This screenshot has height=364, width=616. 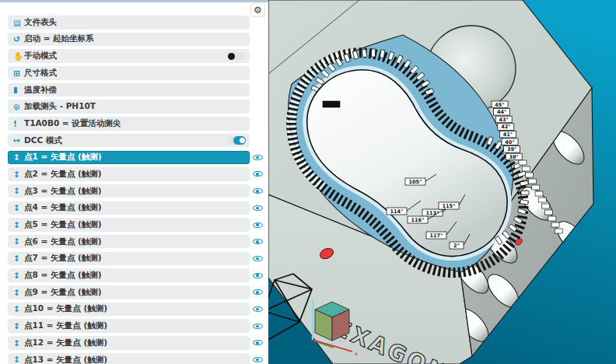 What do you see at coordinates (415, 182) in the screenshot?
I see `angle-label: 105°` at bounding box center [415, 182].